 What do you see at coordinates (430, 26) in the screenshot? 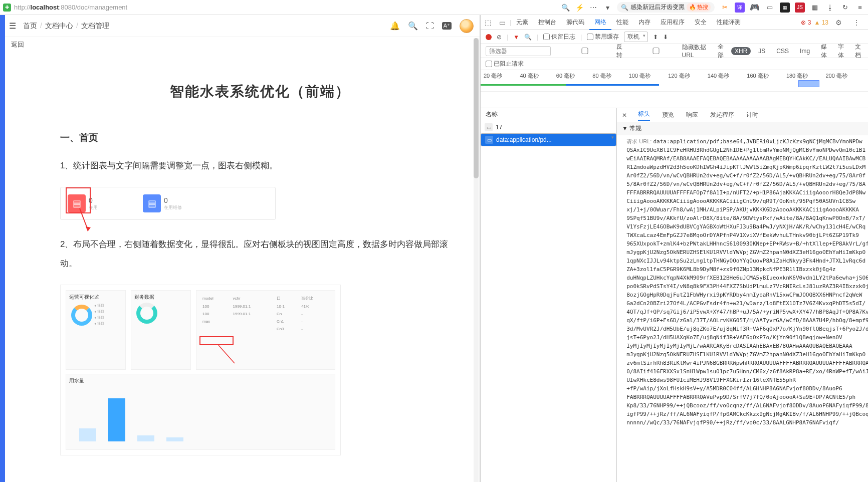
I see `fullscreen-icon: ⛶` at bounding box center [430, 26].